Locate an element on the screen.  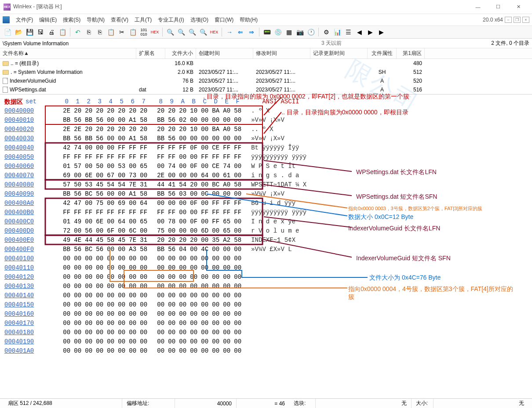
col-ctime: 创建时间 is located at coordinates (225, 54).